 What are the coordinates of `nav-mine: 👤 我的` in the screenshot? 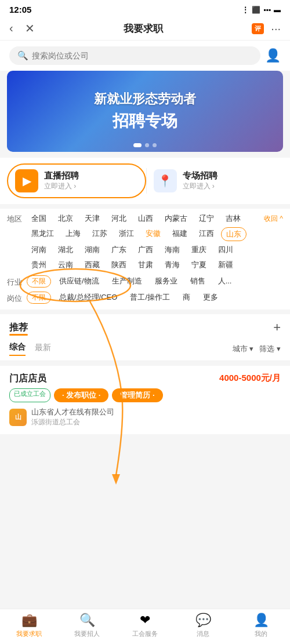 It's located at (261, 625).